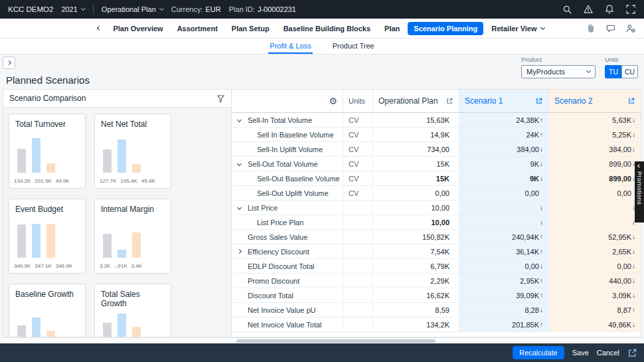  What do you see at coordinates (503, 149) in the screenshot?
I see `cell-scenario-1: 384,00↓` at bounding box center [503, 149].